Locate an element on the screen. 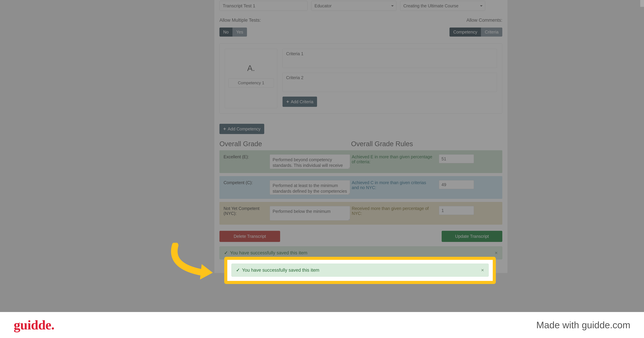 This screenshot has width=644, height=338. delete-transcript-button: Delete Transcript is located at coordinates (250, 236).